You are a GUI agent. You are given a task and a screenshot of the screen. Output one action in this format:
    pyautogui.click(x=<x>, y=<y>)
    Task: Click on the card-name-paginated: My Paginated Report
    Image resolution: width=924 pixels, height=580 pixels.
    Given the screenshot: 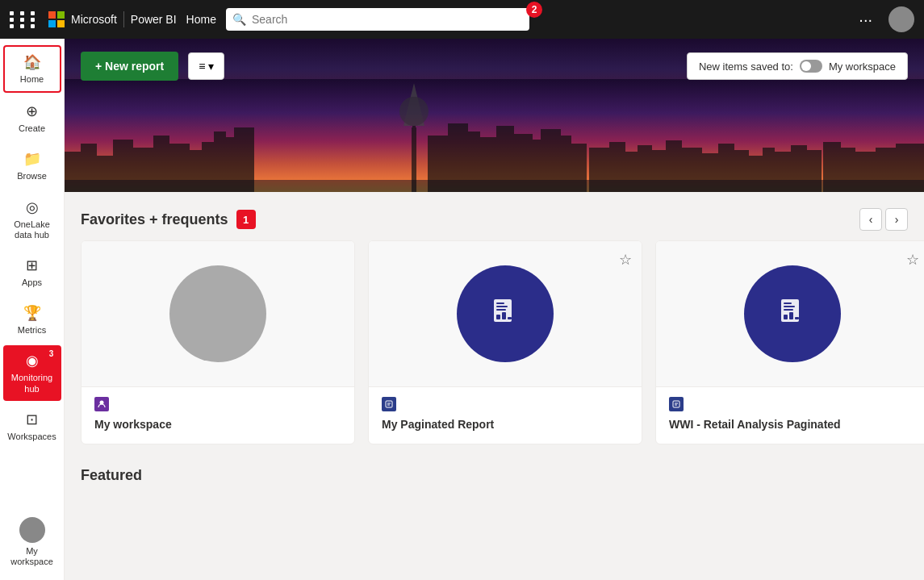 What is the action you would take?
    pyautogui.click(x=505, y=424)
    